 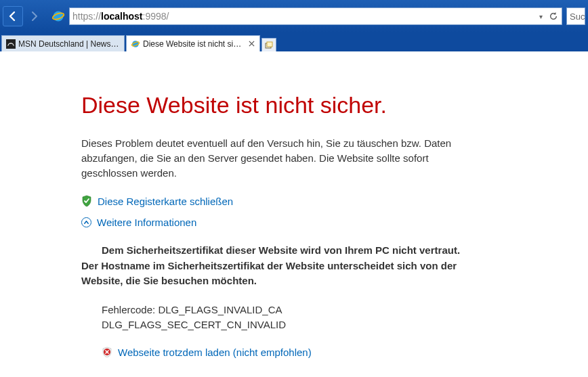 I want to click on collapse-toggle, so click(x=87, y=222).